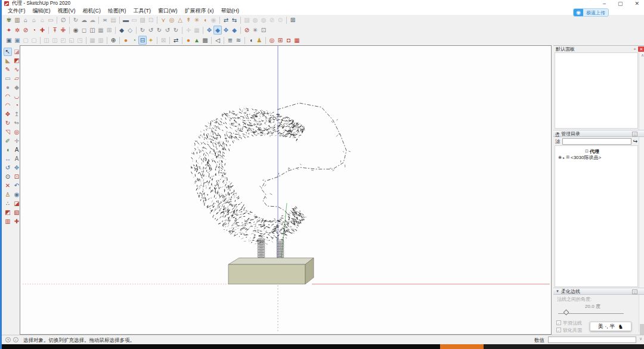 The height and width of the screenshot is (349, 644). Describe the element at coordinates (42, 11) in the screenshot. I see `menu-item-1: 编辑(E)` at that location.